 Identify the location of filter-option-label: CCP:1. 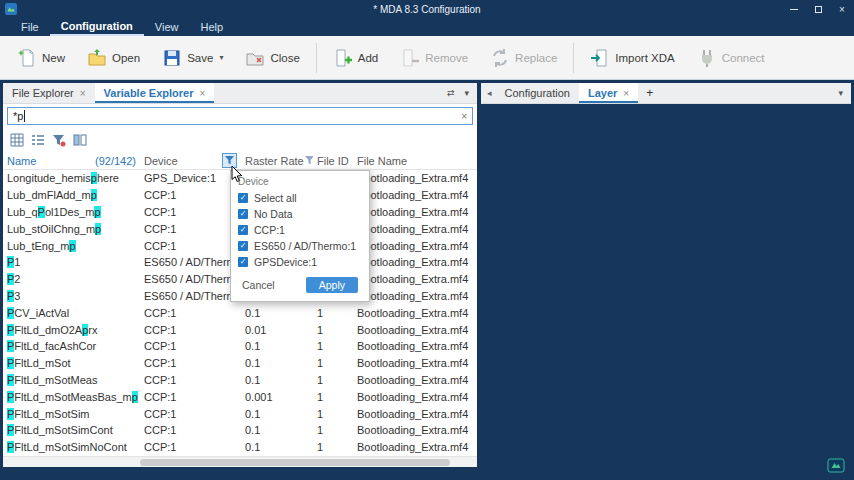
(270, 230).